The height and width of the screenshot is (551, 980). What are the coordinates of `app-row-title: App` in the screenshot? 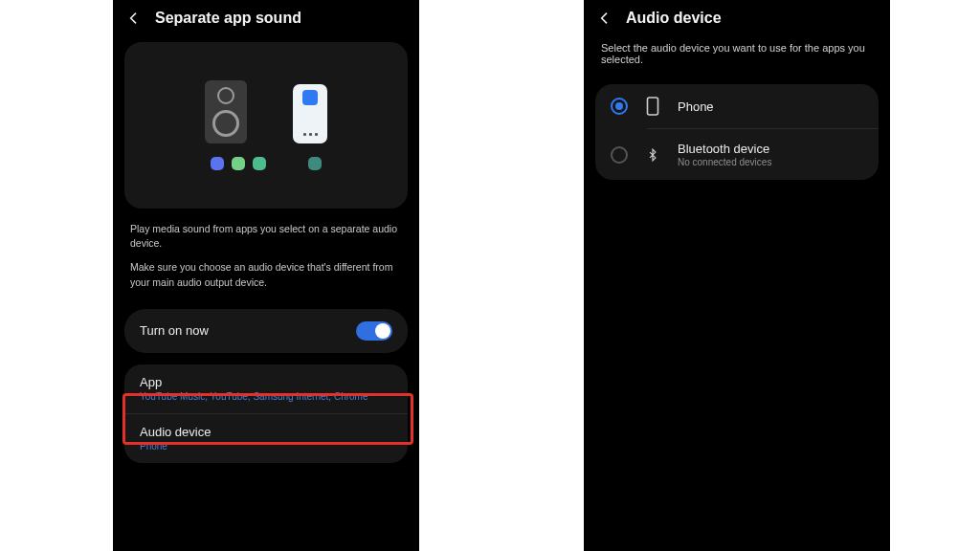 It's located at (266, 383).